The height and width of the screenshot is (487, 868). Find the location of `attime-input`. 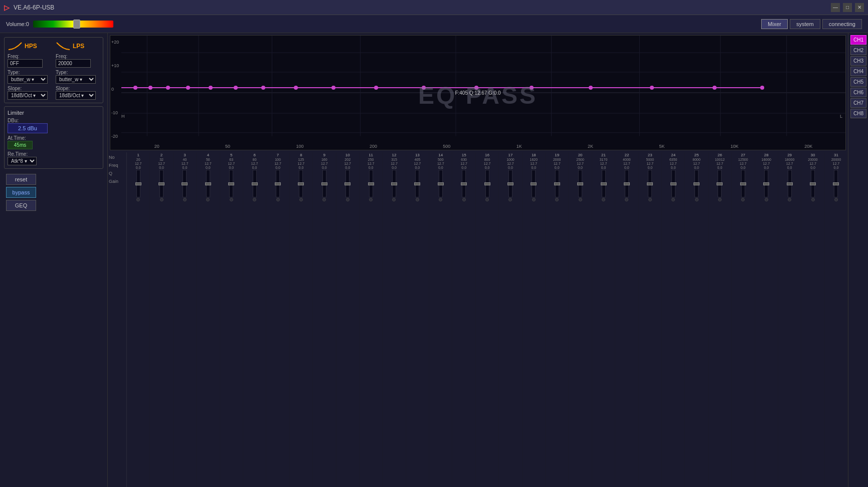

attime-input is located at coordinates (20, 145).